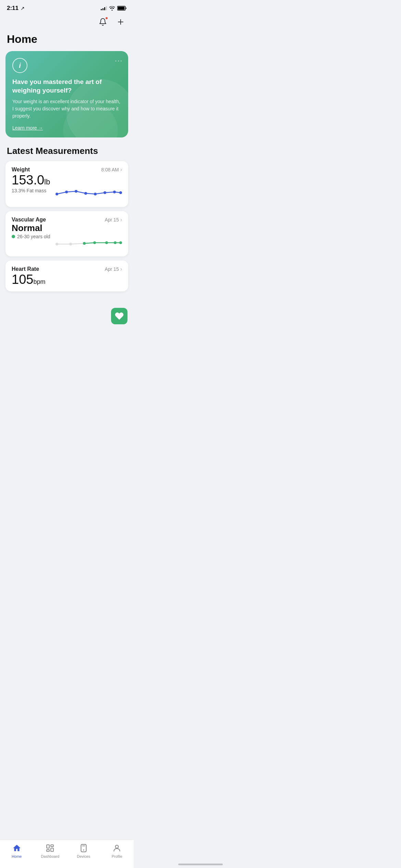 Image resolution: width=401 pixels, height=868 pixels. What do you see at coordinates (119, 316) in the screenshot?
I see `heart-icon-bg` at bounding box center [119, 316].